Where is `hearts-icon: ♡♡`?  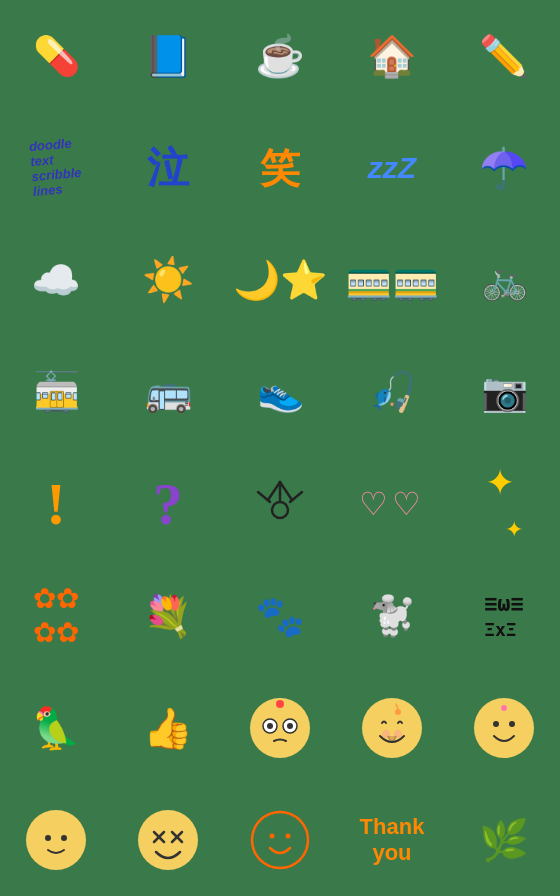
hearts-icon: ♡♡ is located at coordinates (392, 504).